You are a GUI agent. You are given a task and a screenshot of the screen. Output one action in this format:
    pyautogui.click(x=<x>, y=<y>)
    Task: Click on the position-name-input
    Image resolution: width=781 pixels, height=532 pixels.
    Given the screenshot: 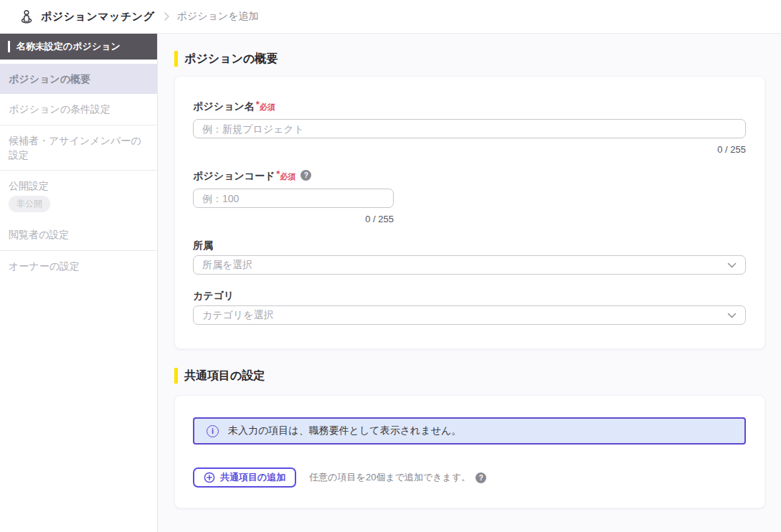 What is the action you would take?
    pyautogui.click(x=469, y=129)
    